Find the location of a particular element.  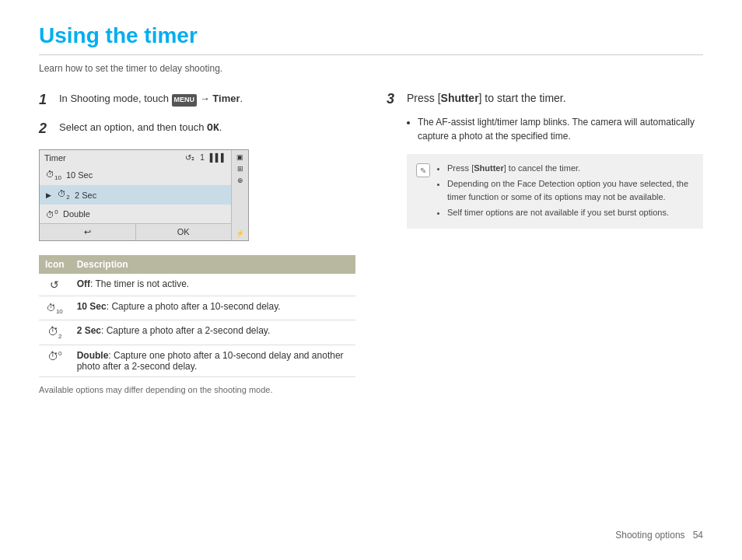

step-3-header: 3 Press [Shutter] to start the timer. is located at coordinates (544, 100).